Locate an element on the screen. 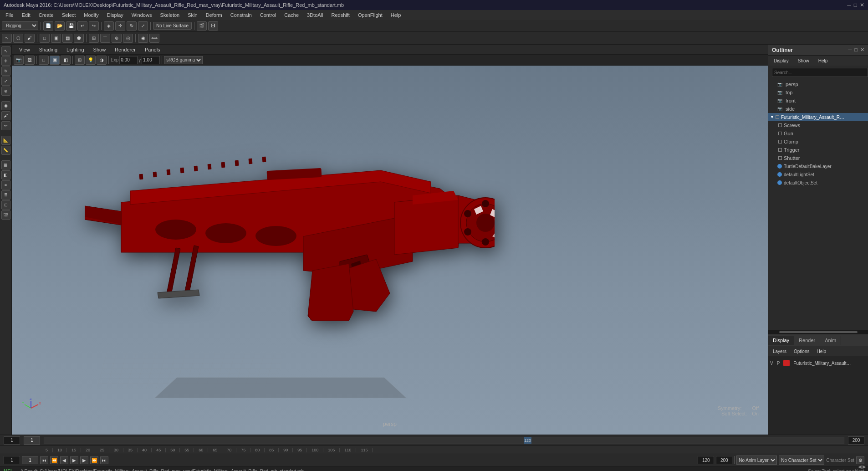 The image size is (868, 471). next-key-btn: ⏩ is located at coordinates (94, 460).